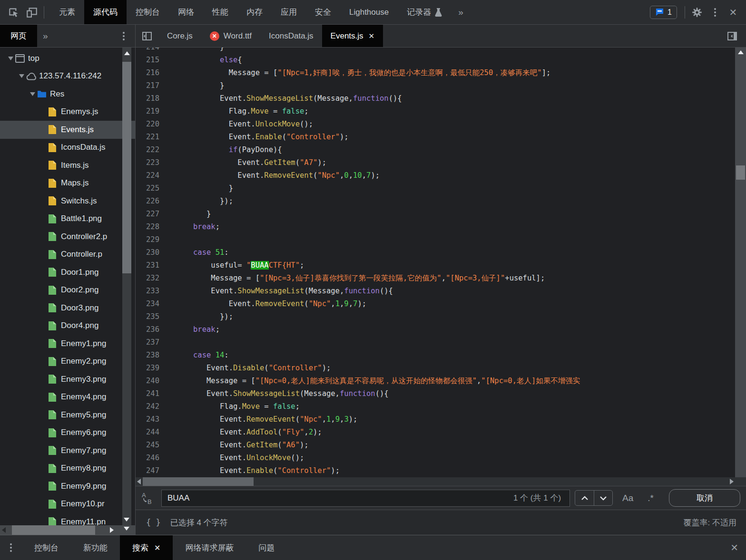 This screenshot has width=746, height=560. What do you see at coordinates (151, 445) in the screenshot?
I see `line-number: 245` at bounding box center [151, 445].